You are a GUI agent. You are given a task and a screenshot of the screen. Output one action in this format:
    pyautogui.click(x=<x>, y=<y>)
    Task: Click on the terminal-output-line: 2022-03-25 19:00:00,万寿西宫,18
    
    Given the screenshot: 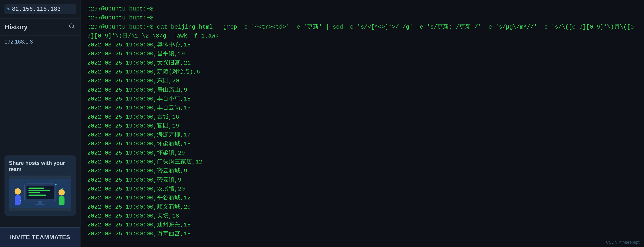 What is the action you would take?
    pyautogui.click(x=362, y=234)
    